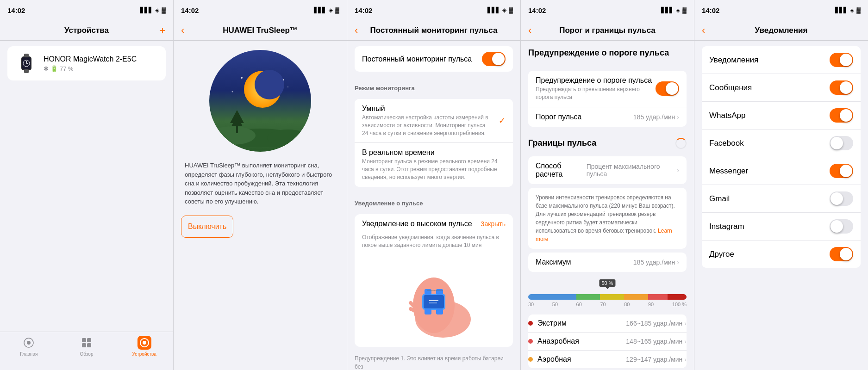 Image resolution: width=868 pixels, height=370 pixels. What do you see at coordinates (678, 262) in the screenshot?
I see `chevron-icon-3: ›` at bounding box center [678, 262].